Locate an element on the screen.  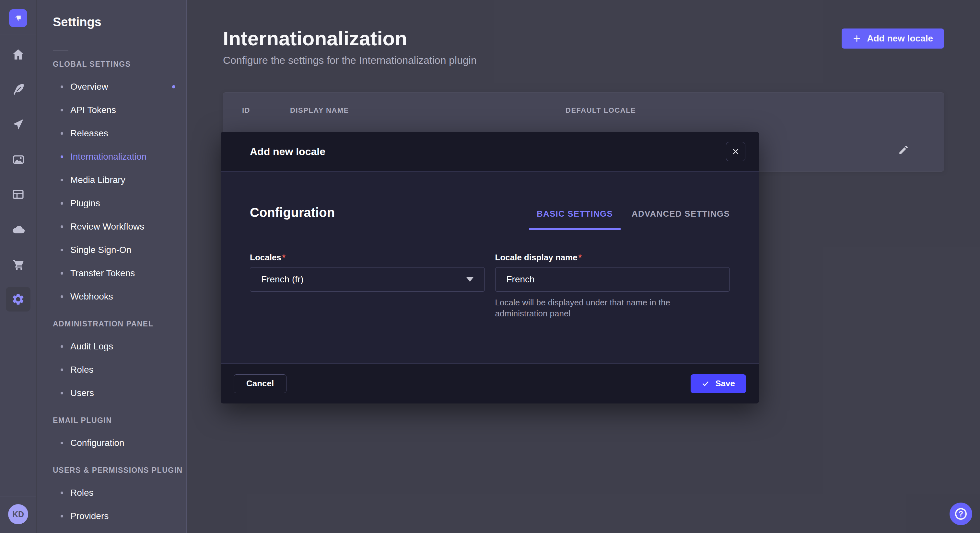
modal-tabs: BASIC SETTINGS ADVANCED SETTINGS is located at coordinates (629, 219).